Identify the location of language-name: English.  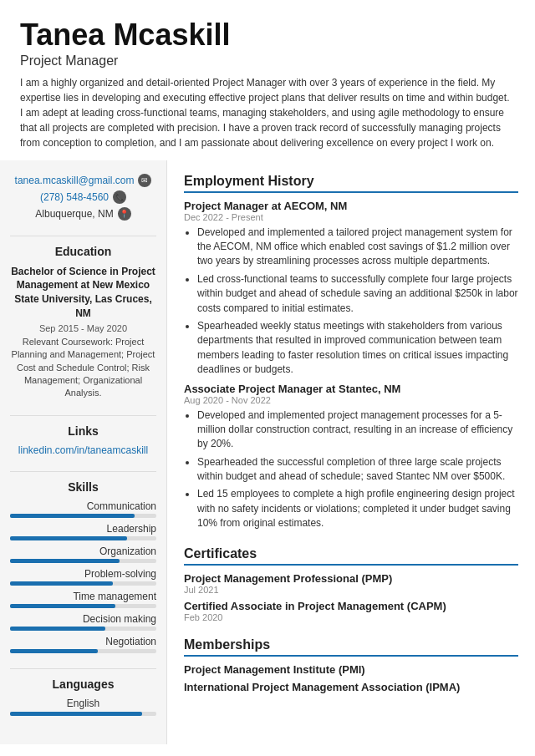
(84, 703).